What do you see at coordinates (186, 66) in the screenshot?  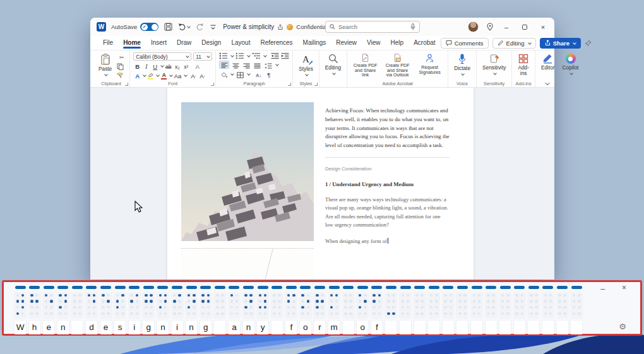 I see `superscript-button: x²` at bounding box center [186, 66].